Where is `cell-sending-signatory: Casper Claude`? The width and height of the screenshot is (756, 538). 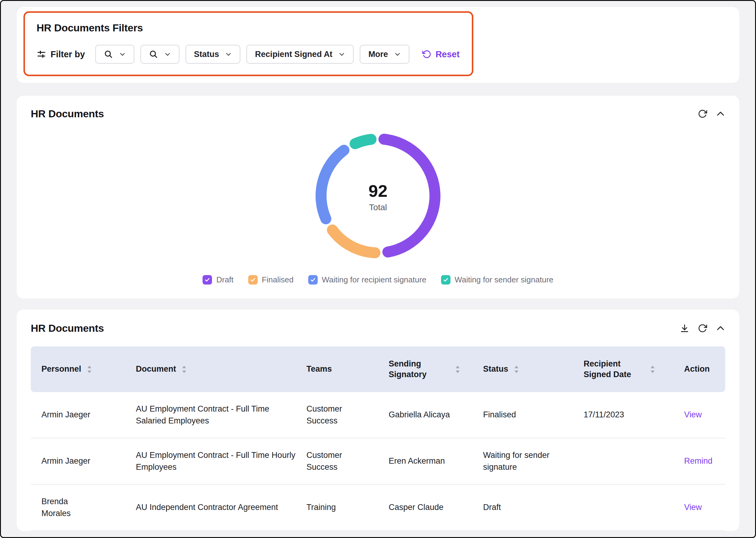
cell-sending-signatory: Casper Claude is located at coordinates (436, 508).